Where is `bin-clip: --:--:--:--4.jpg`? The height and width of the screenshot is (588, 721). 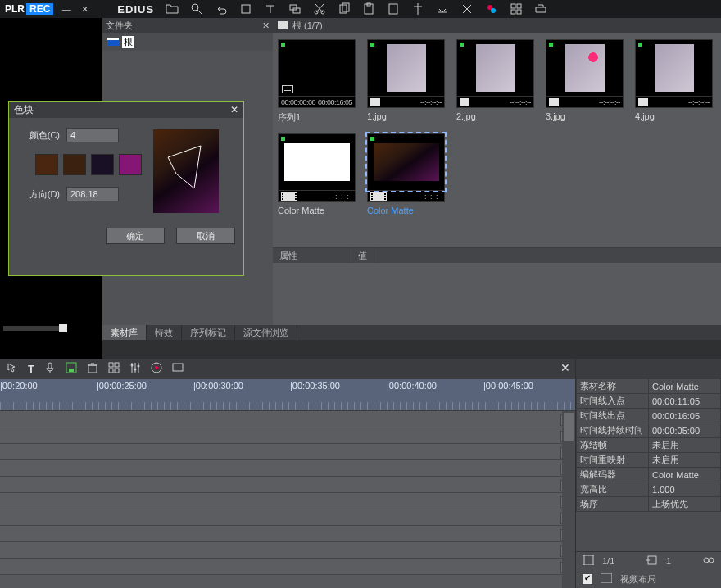
bin-clip: --:--:--:--4.jpg is located at coordinates (673, 82).